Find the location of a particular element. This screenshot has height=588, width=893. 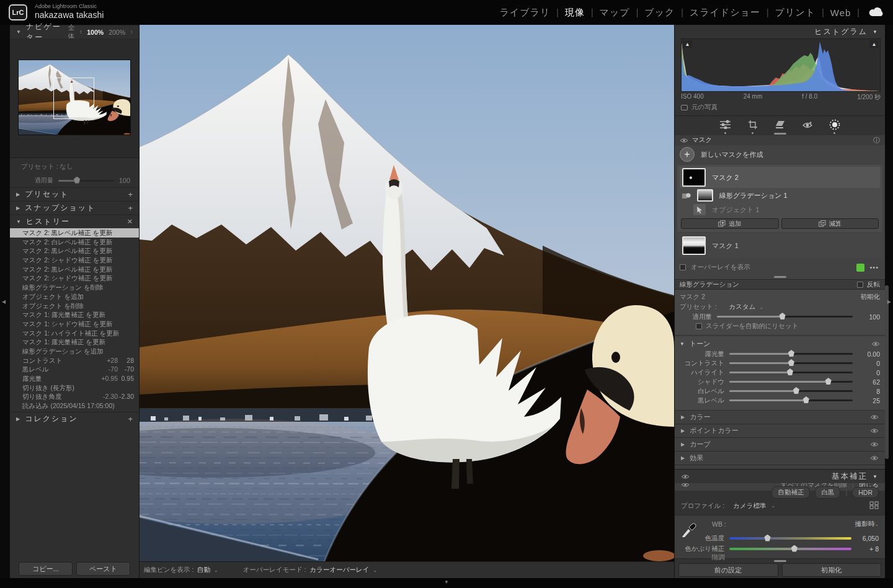

history-item: 黒レベル-70-70 is located at coordinates (74, 370).